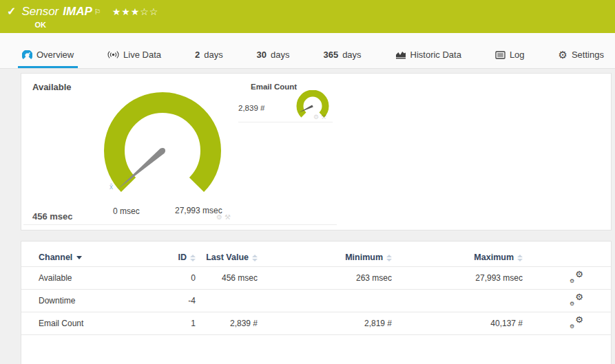 The image size is (615, 364). What do you see at coordinates (209, 59) in the screenshot?
I see `tab-2-days: 2 days` at bounding box center [209, 59].